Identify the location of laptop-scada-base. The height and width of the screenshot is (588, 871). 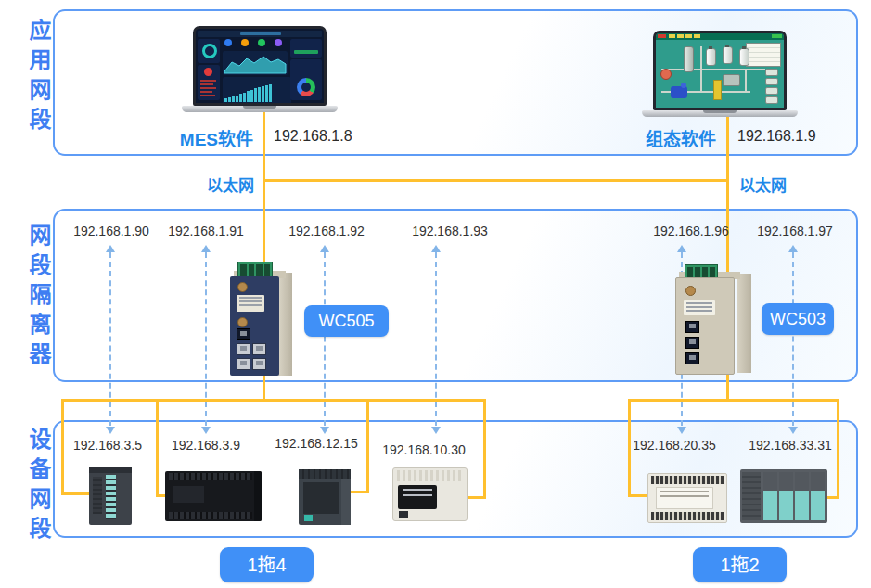
(720, 113).